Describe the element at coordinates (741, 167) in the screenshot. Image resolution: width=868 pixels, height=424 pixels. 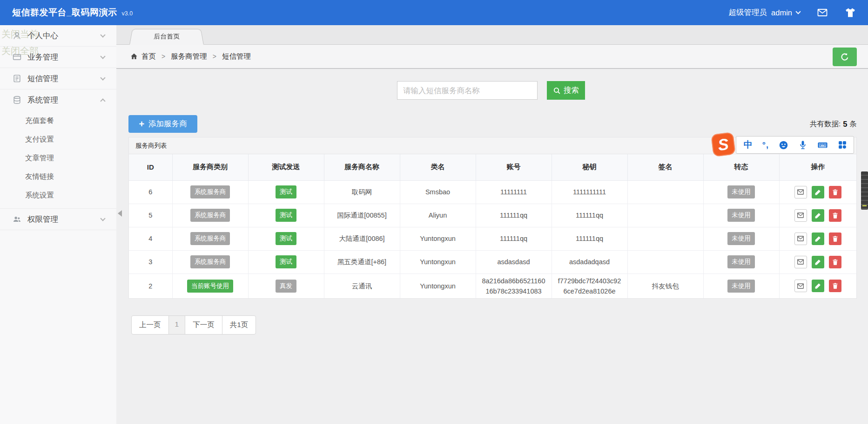
I see `column-header-status: 转态` at that location.